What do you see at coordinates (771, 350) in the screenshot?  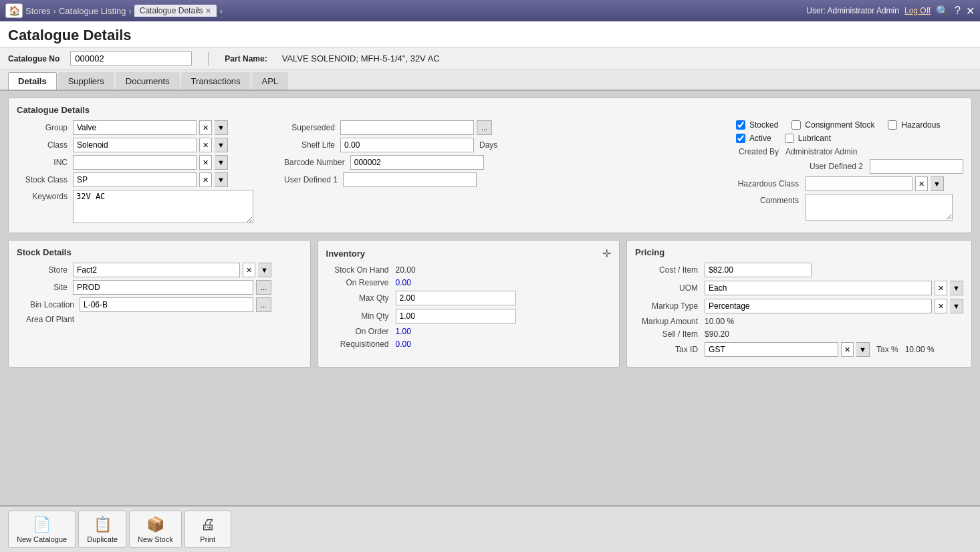 I see `tax-id-input` at bounding box center [771, 350].